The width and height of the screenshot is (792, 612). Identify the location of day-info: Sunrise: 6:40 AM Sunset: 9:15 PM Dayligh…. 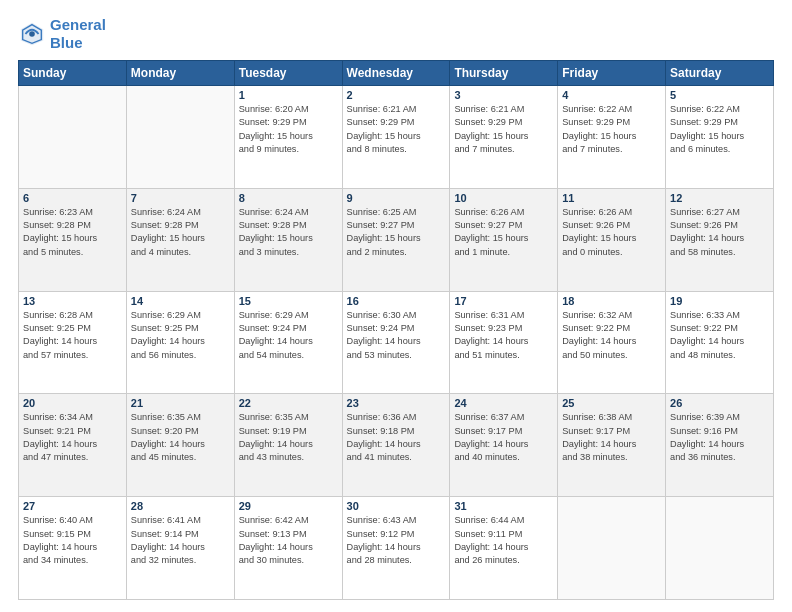
(72, 540).